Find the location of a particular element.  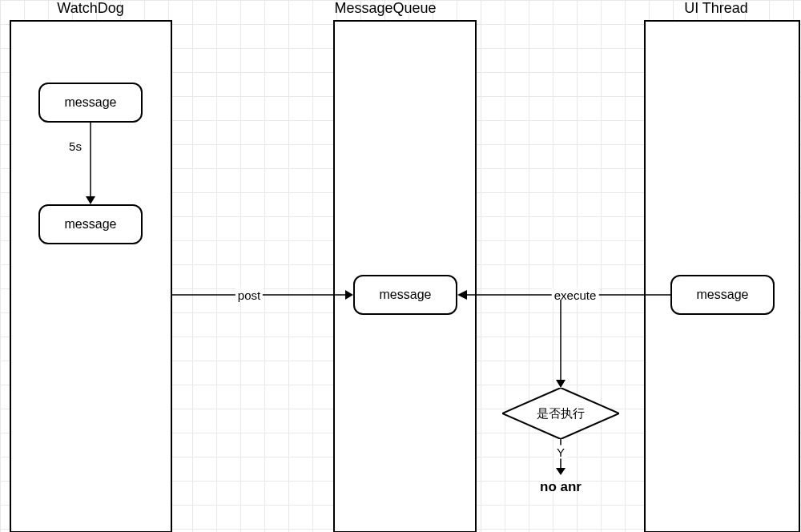

result-noanr: no anr is located at coordinates (561, 487).